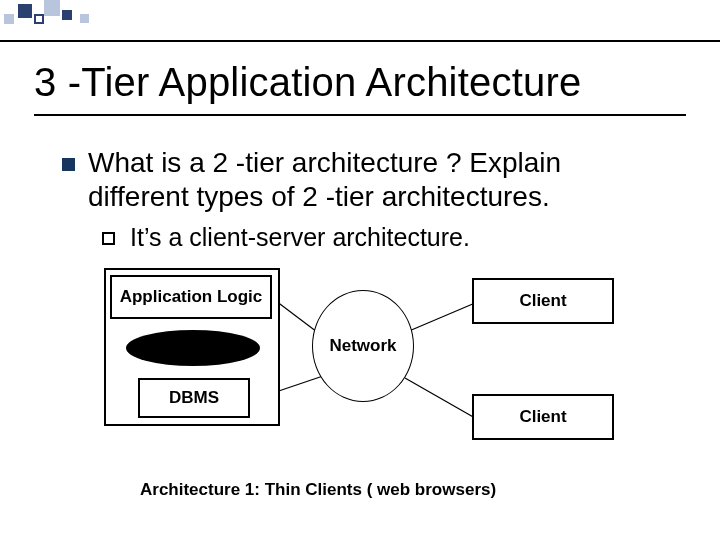  Describe the element at coordinates (68, 164) in the screenshot. I see `bullet-icon` at that location.